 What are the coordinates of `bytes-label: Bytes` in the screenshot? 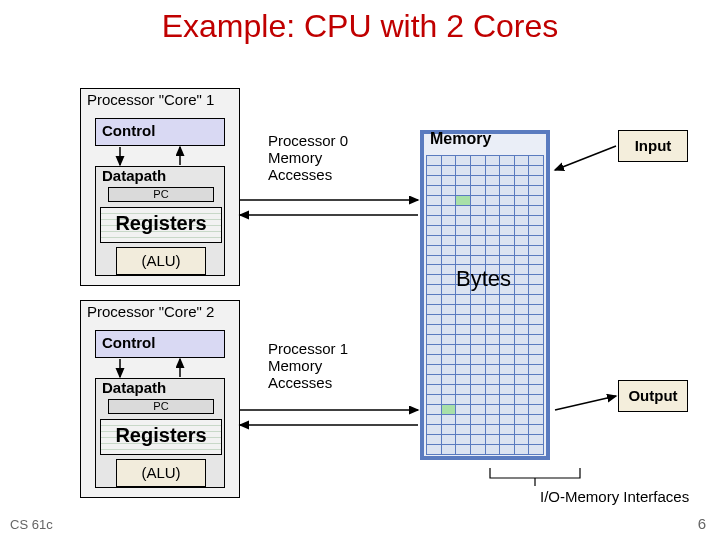 It's located at (484, 279).